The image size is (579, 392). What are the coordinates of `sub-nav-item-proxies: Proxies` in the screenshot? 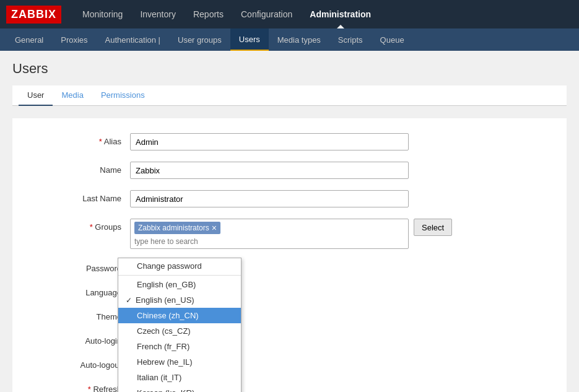 It's located at (74, 40).